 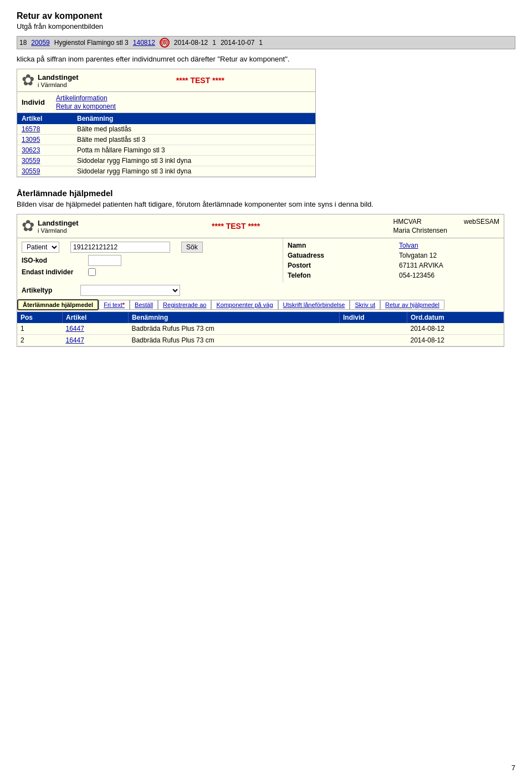 I want to click on table-row: 2 16447 Badbräda Rufus Plus 73 cm 2014-0…, so click(x=260, y=340).